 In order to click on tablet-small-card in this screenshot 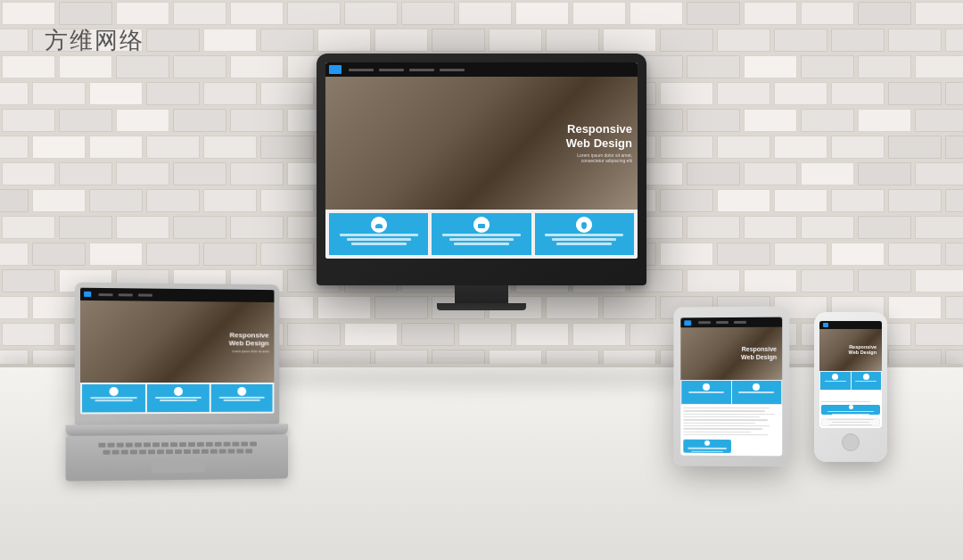, I will do `click(707, 446)`.